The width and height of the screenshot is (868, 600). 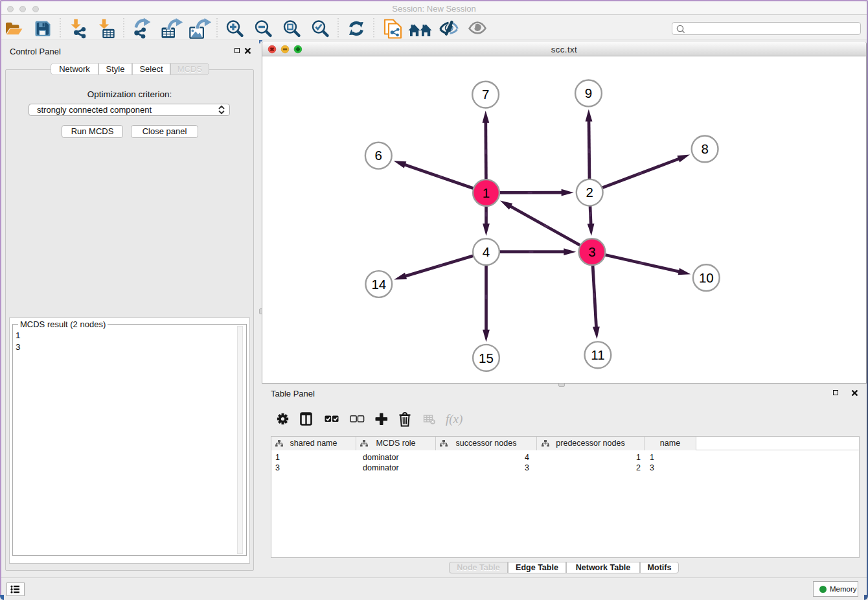 I want to click on svg-text: 8, so click(x=705, y=149).